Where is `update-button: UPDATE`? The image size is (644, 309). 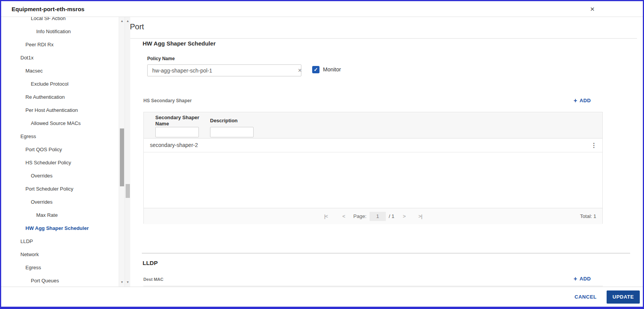 update-button: UPDATE is located at coordinates (623, 297).